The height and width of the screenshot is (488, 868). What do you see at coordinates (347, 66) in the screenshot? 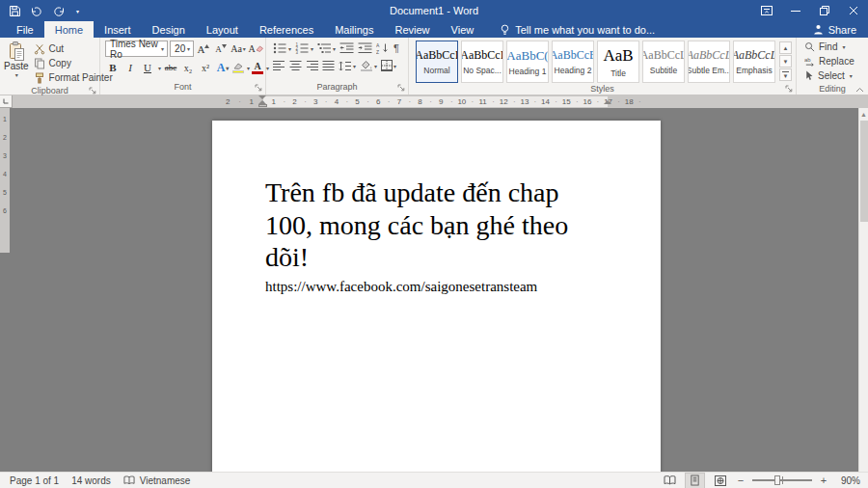
I see `line-spacing-button: ▾` at bounding box center [347, 66].